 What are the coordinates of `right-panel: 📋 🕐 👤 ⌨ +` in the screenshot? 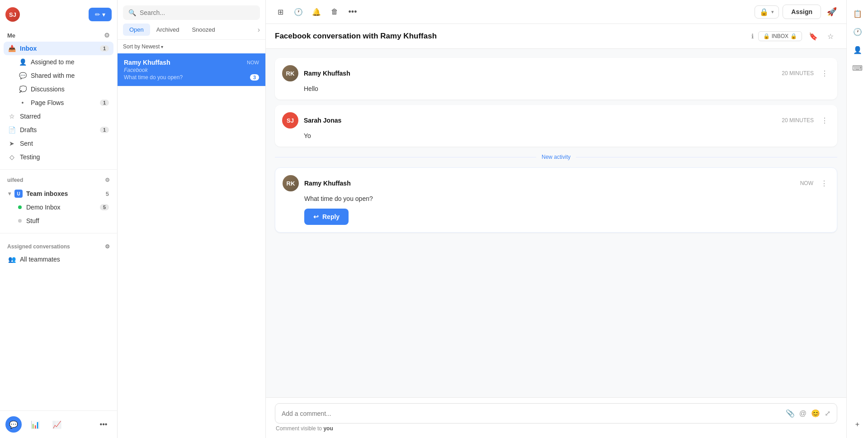 It's located at (857, 219).